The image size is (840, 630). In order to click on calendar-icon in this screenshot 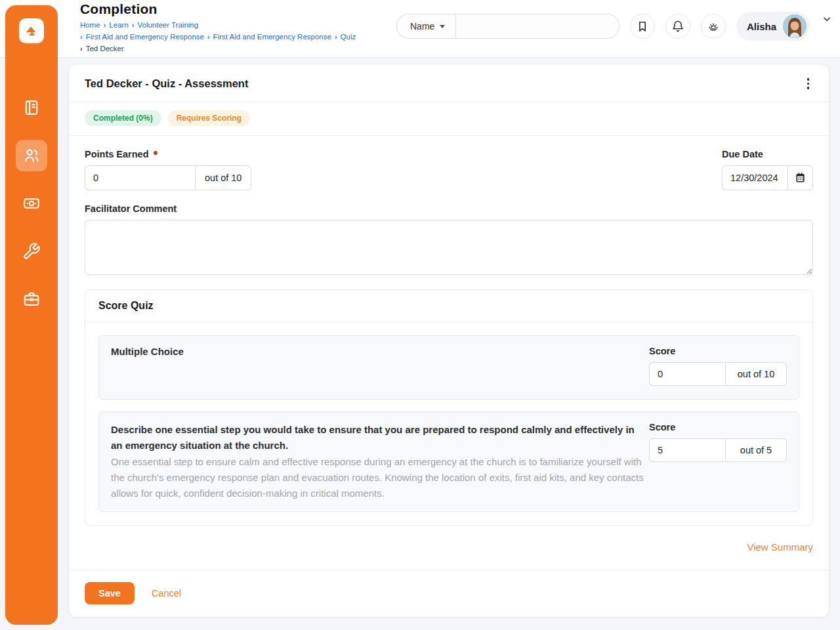, I will do `click(801, 177)`.